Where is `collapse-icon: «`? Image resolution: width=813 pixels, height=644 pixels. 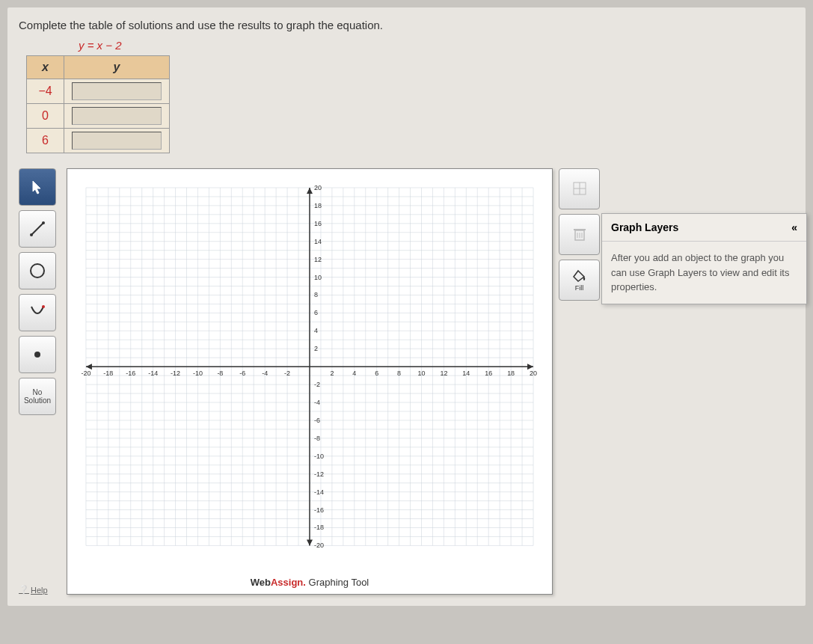 collapse-icon: « is located at coordinates (794, 227).